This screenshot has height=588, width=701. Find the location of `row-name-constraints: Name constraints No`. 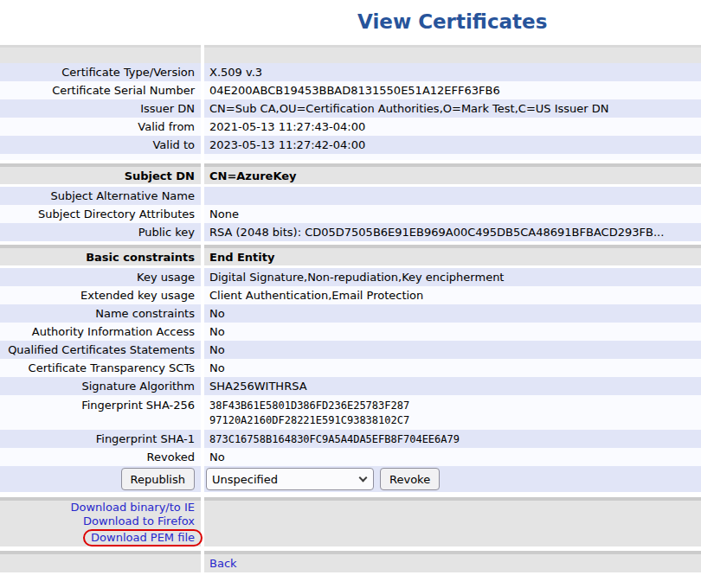

row-name-constraints: Name constraints No is located at coordinates (350, 313).